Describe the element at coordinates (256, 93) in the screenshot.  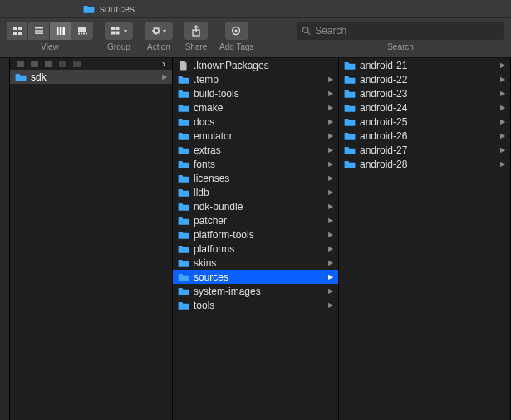
I see `list-item: build-tools▶` at that location.